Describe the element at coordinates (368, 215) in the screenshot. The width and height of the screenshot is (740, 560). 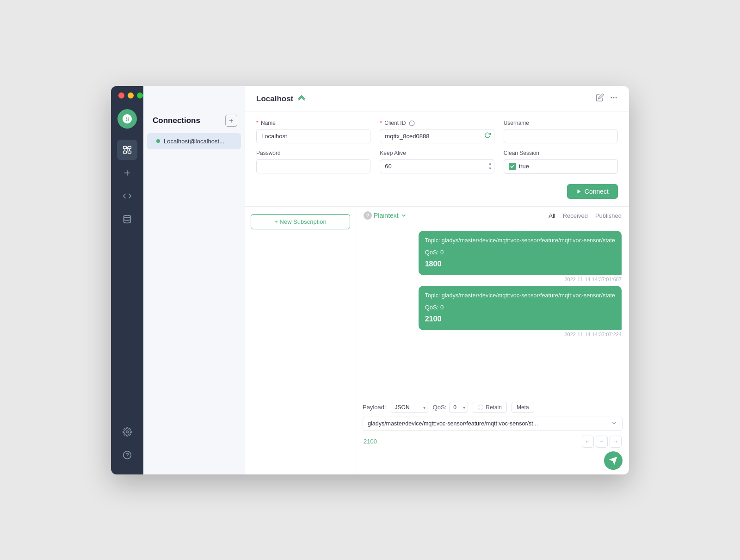
I see `help-icon: ?` at that location.